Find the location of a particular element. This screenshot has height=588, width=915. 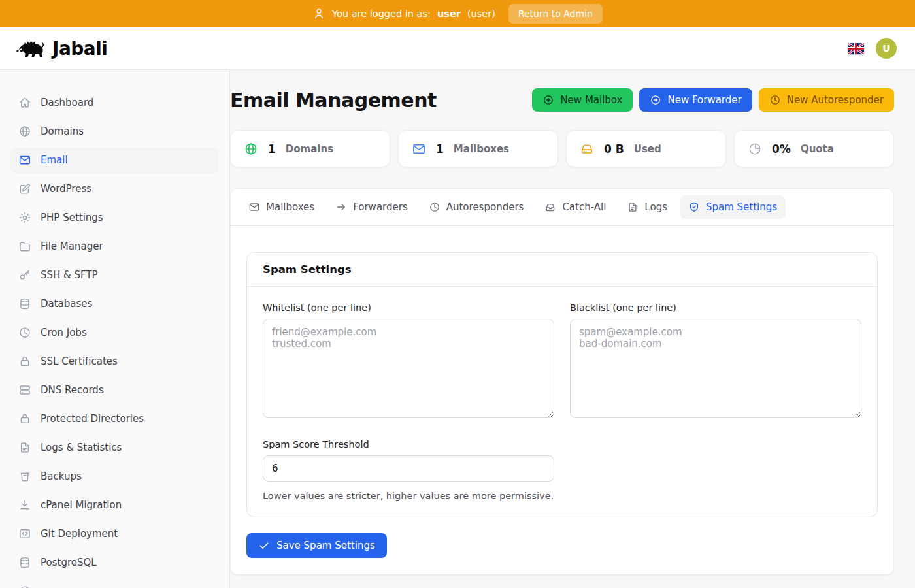

database-icon is located at coordinates (25, 304).